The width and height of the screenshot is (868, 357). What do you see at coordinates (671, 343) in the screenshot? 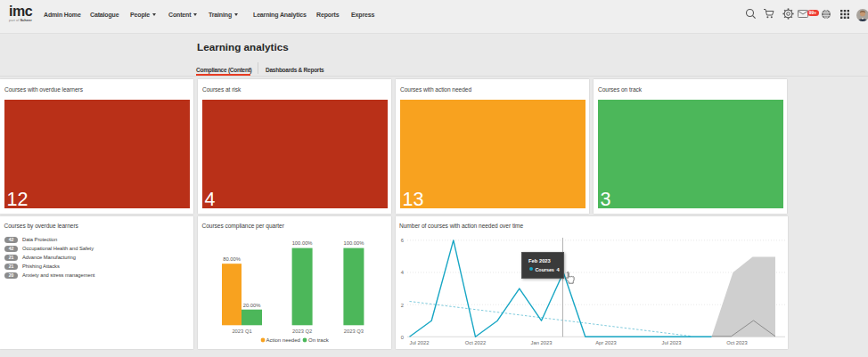
I see `svg-text: Jul 2023` at bounding box center [671, 343].